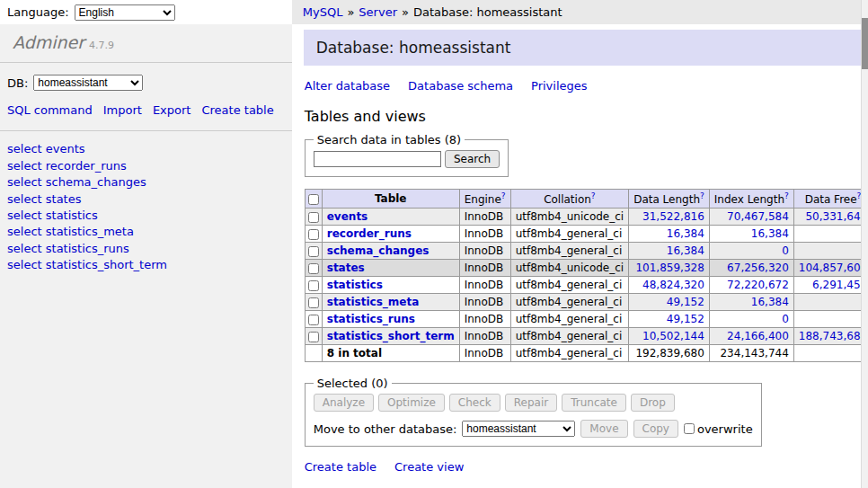 Image resolution: width=868 pixels, height=488 pixels. What do you see at coordinates (534, 429) in the screenshot?
I see `move-row: Move to other database: homeassistant Mo…` at bounding box center [534, 429].